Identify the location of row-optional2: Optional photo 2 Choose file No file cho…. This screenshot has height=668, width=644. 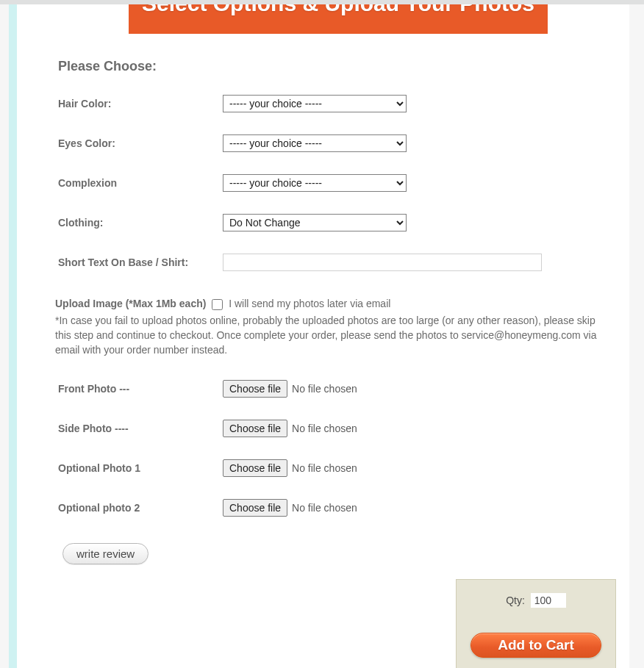
(344, 508).